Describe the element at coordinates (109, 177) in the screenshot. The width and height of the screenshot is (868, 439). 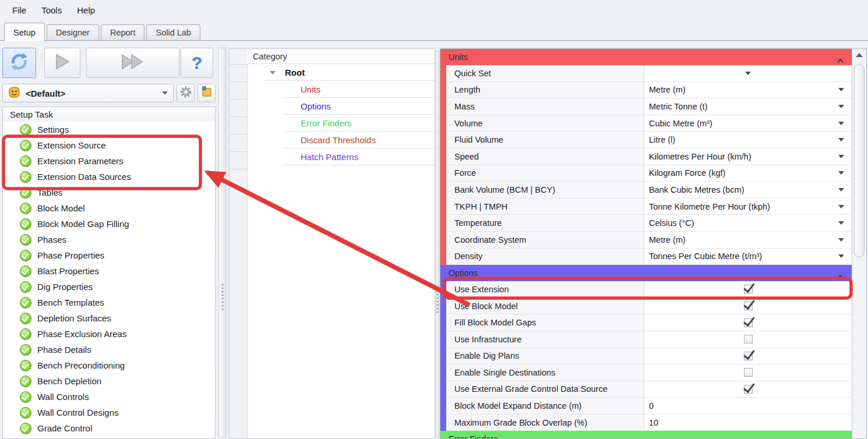
I see `task-item-extension-data-sources: Extension Data Sources` at that location.